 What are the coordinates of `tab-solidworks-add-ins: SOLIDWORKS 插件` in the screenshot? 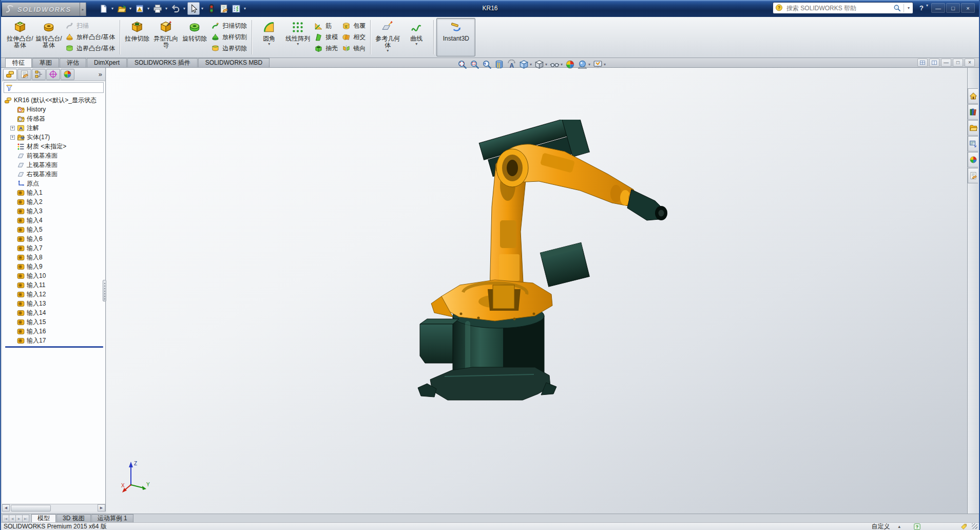 It's located at (162, 63).